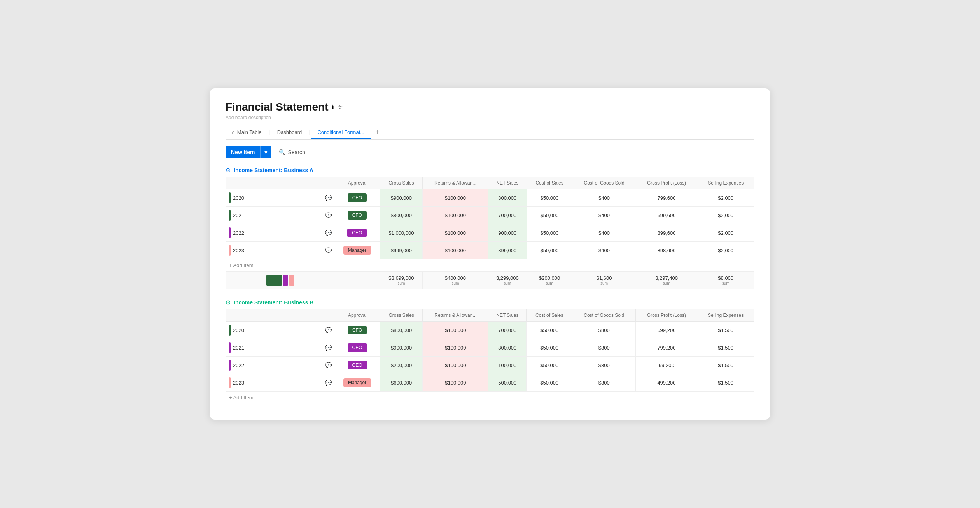 Image resolution: width=980 pixels, height=508 pixels. What do you see at coordinates (490, 280) in the screenshot?
I see `summary-row: $3,699,000 sum $400,000 sum 3,299,000 su…` at bounding box center [490, 280].